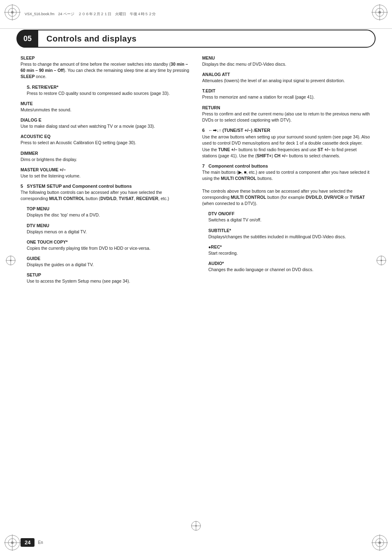  What do you see at coordinates (105, 173) in the screenshot?
I see `entry-master-volume: MASTER VOLUME +/– Use to set the listeni…` at bounding box center [105, 173].